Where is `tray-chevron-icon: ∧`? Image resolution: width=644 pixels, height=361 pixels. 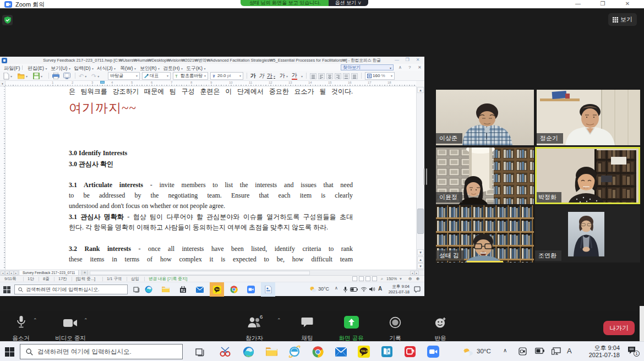
tray-chevron-icon: ∧ is located at coordinates (505, 350).